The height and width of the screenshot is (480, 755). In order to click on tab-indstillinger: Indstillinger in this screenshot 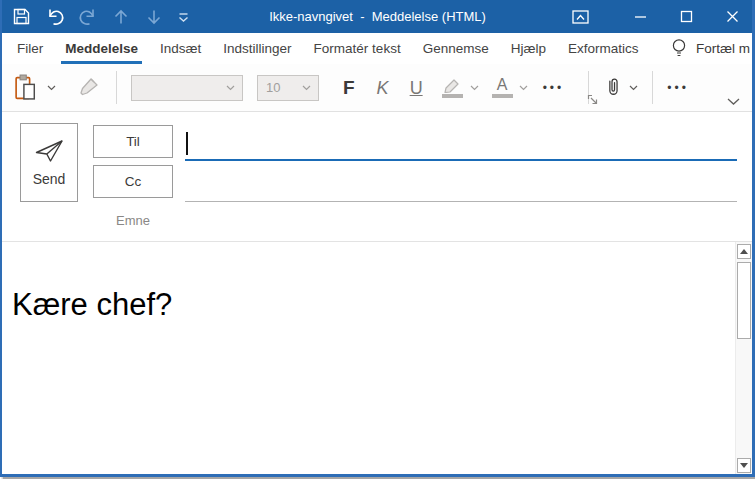, I will do `click(257, 48)`.